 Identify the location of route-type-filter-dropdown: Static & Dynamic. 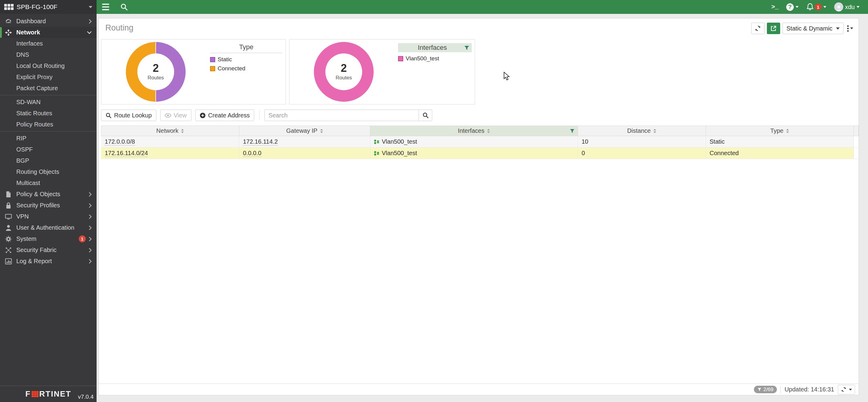
(813, 28).